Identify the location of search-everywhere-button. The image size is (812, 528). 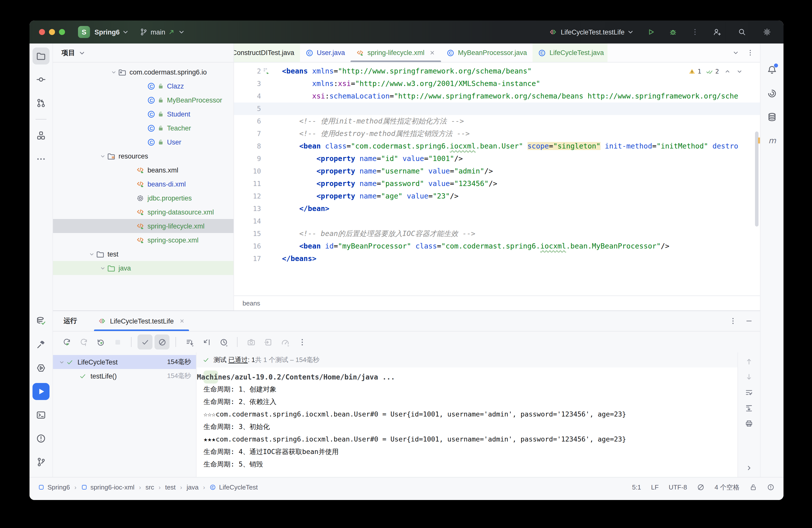
(742, 32).